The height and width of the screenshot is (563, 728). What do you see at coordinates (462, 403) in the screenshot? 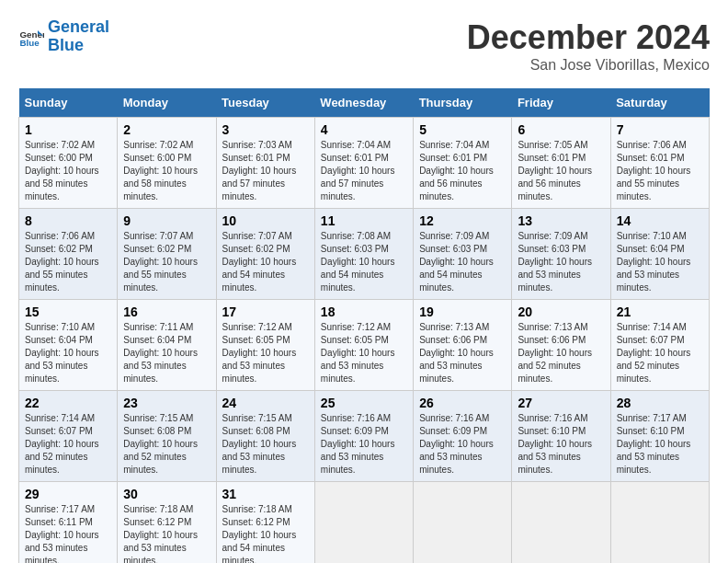
I see `day-number: 26` at bounding box center [462, 403].